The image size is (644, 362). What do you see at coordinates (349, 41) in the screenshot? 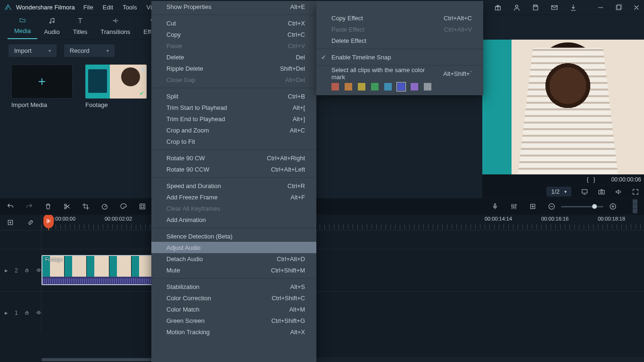
I see `menu-item-label: Delete Effect` at bounding box center [349, 41].